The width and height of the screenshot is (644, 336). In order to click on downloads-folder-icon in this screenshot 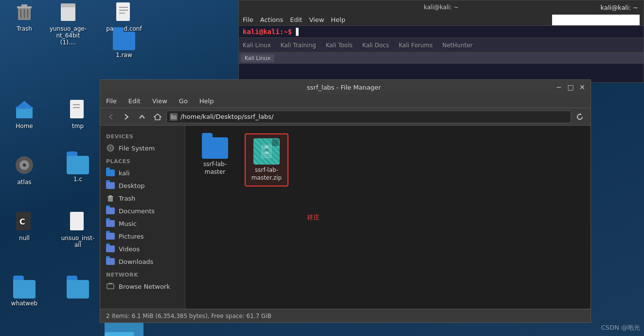, I will do `click(110, 261)`.